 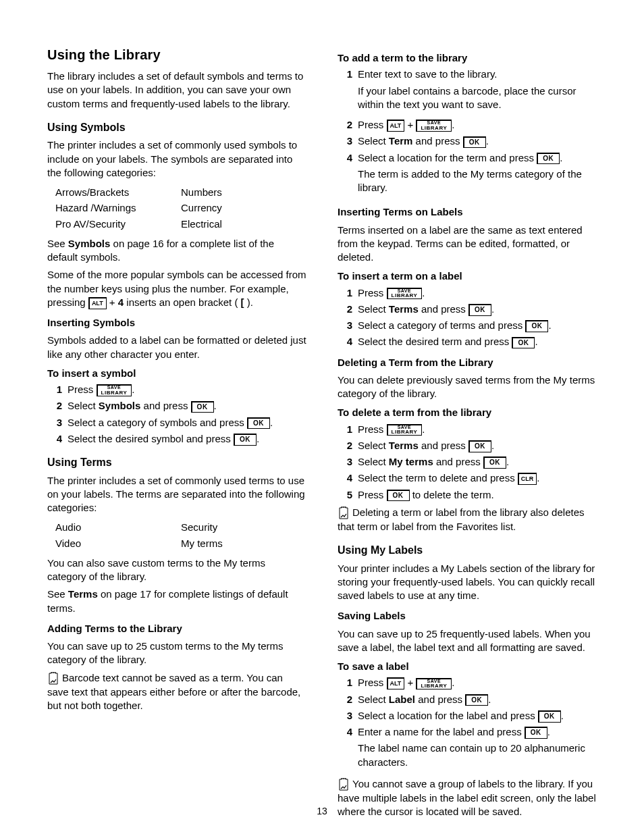 I want to click on see-terms-paragraph: See Terms on page 17 for complete listin…, so click(x=177, y=601).